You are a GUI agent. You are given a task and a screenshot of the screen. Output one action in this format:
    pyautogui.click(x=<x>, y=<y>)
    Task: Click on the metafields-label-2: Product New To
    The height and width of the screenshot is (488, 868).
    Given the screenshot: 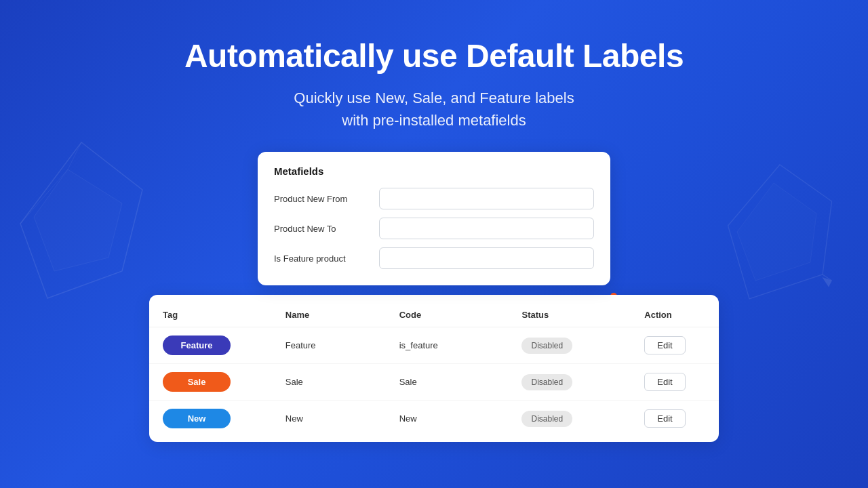 What is the action you would take?
    pyautogui.click(x=327, y=229)
    